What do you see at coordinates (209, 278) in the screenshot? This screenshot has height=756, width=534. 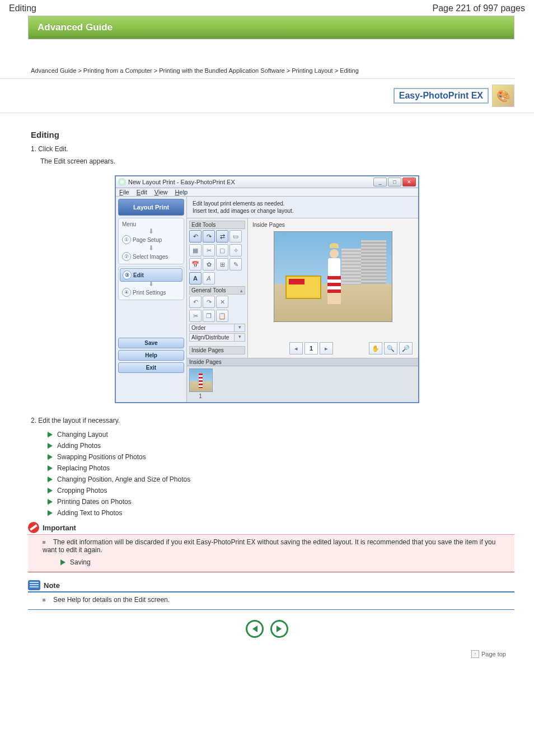 I see `text-italic-icon: A` at bounding box center [209, 278].